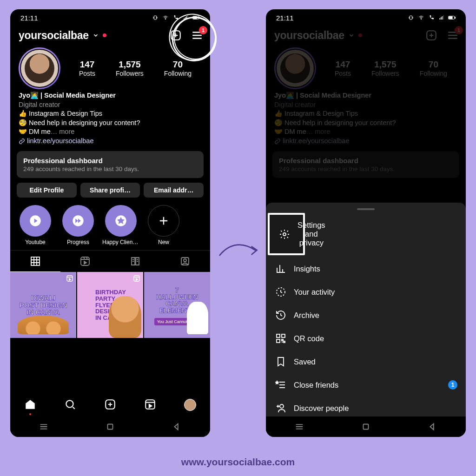 This screenshot has width=476, height=476. I want to click on menu-settings: Settings and privacy, so click(286, 234).